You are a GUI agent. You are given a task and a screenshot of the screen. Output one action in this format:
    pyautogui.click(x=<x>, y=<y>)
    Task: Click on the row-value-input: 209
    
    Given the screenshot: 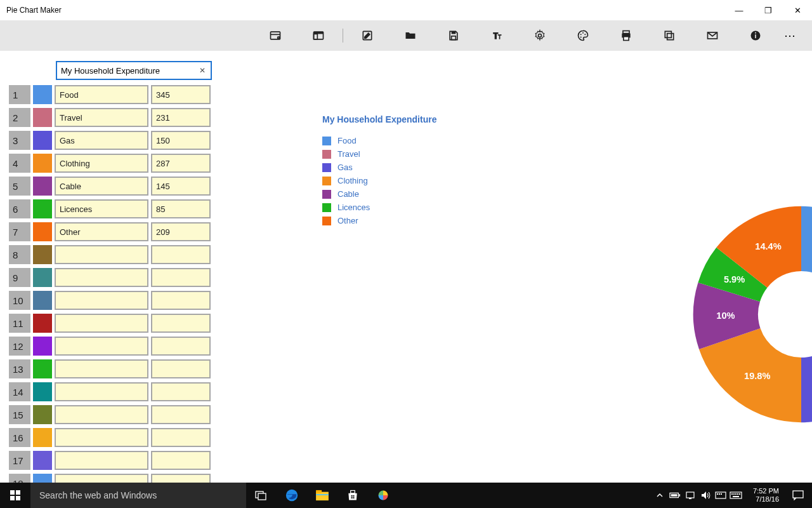 What is the action you would take?
    pyautogui.click(x=181, y=232)
    